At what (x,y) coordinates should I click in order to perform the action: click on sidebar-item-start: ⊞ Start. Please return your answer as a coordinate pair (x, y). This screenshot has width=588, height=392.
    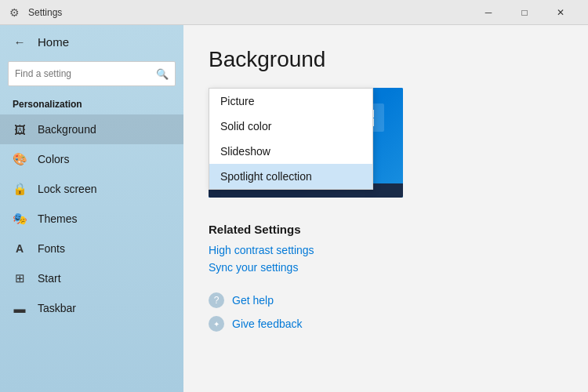
    Looking at the image, I should click on (92, 278).